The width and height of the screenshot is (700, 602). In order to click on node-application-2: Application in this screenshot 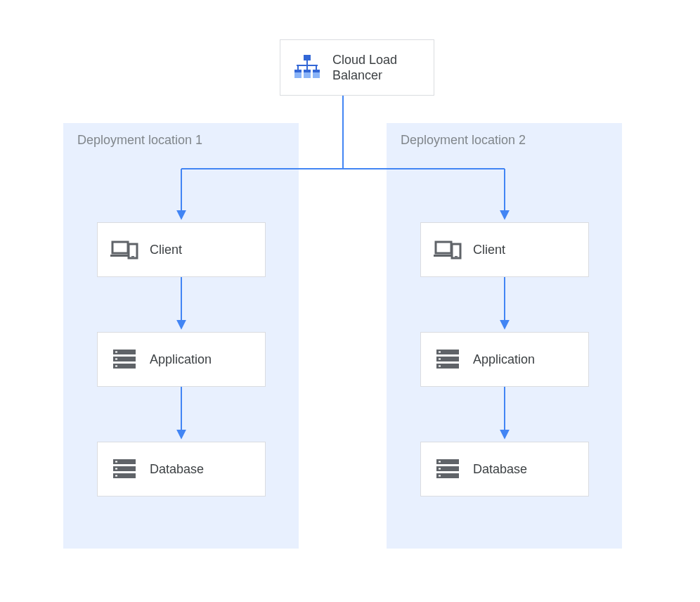, I will do `click(505, 359)`.